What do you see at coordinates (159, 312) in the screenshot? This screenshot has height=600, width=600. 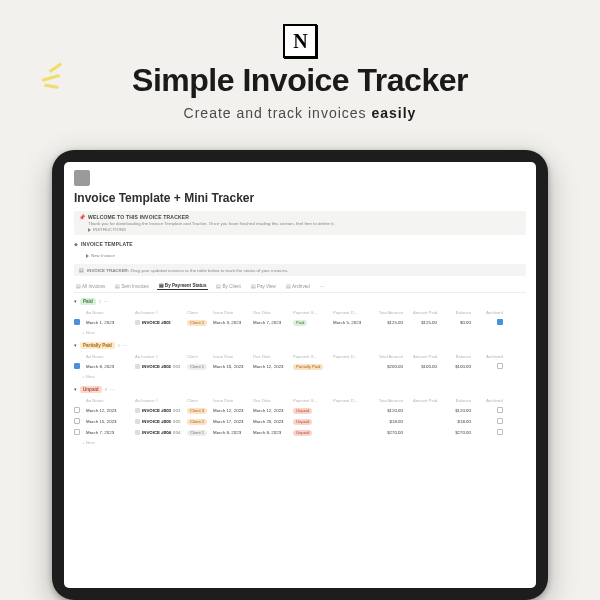 I see `col-invoice: Aa Invoice #` at bounding box center [159, 312].